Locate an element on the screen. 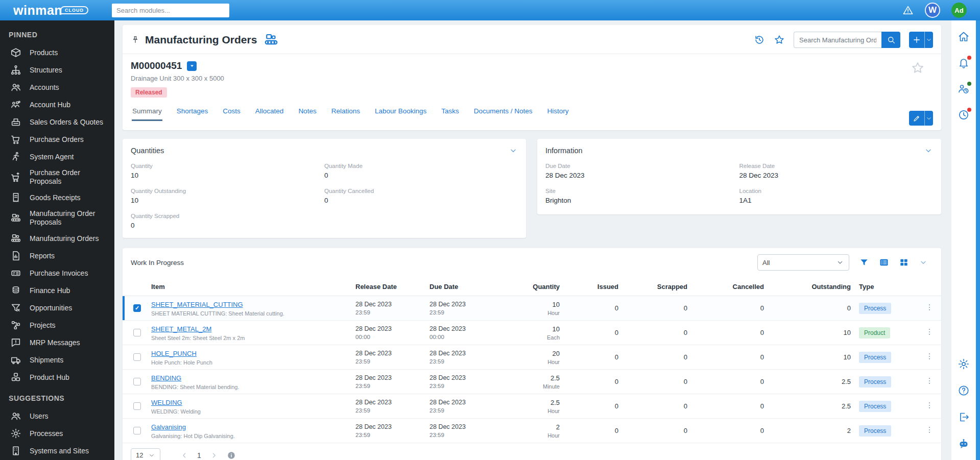  grid-view-icon is located at coordinates (904, 262).